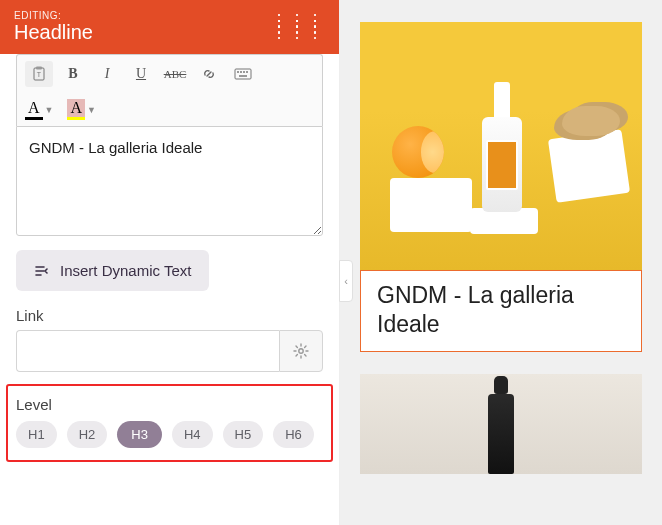 This screenshot has width=662, height=525. Describe the element at coordinates (170, 404) in the screenshot. I see `level-label: Level` at that location.